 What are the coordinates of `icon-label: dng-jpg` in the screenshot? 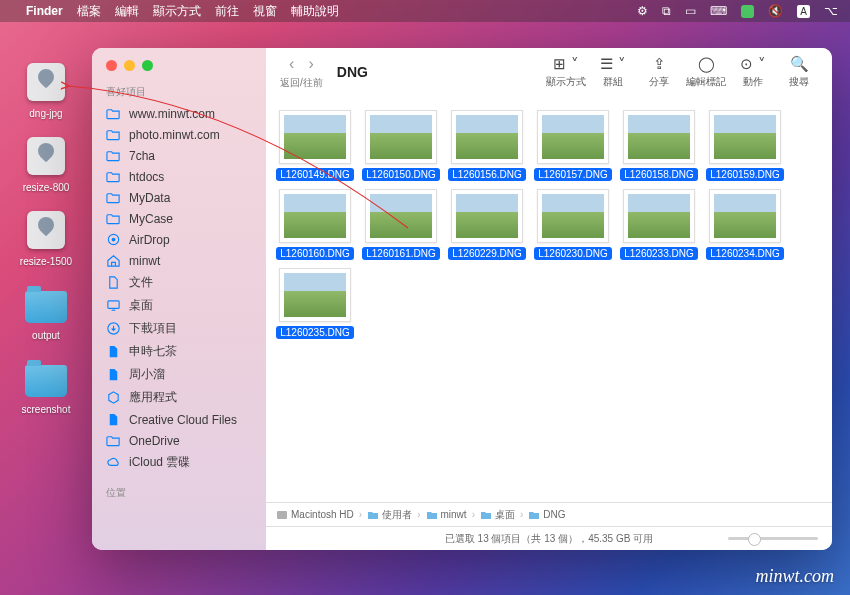 It's located at (46, 114).